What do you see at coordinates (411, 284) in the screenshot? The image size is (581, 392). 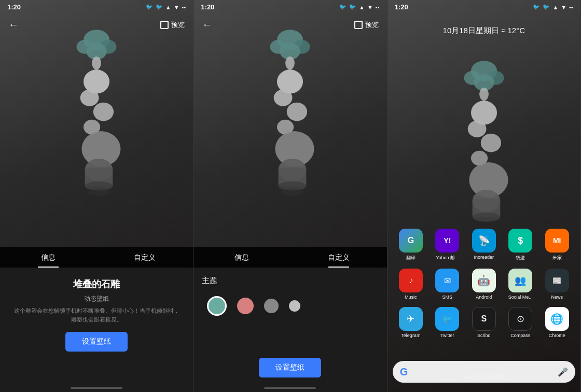 I see `app-music: ♪ Music` at bounding box center [411, 284].